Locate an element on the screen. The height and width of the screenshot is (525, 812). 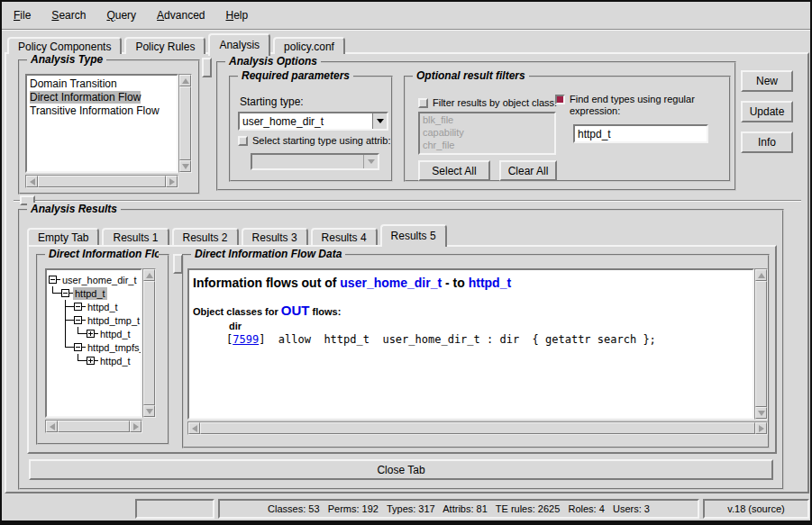
menu-file: File is located at coordinates (22, 15).